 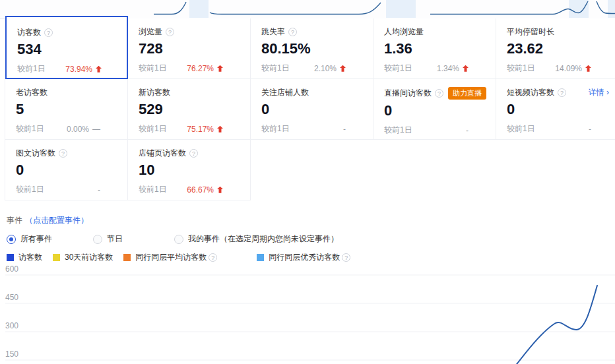 What do you see at coordinates (426, 69) in the screenshot?
I see `card-footer: 较前1日 1.34%` at bounding box center [426, 69].